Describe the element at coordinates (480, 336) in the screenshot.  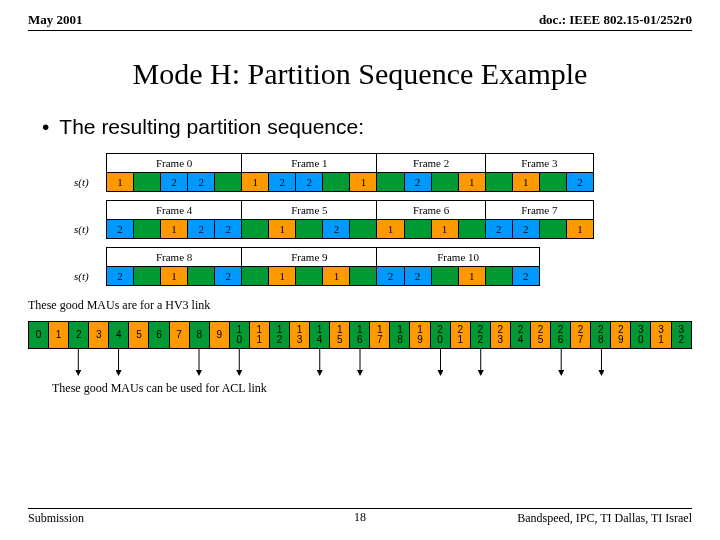
I see `mau-cell: 22` at that location.